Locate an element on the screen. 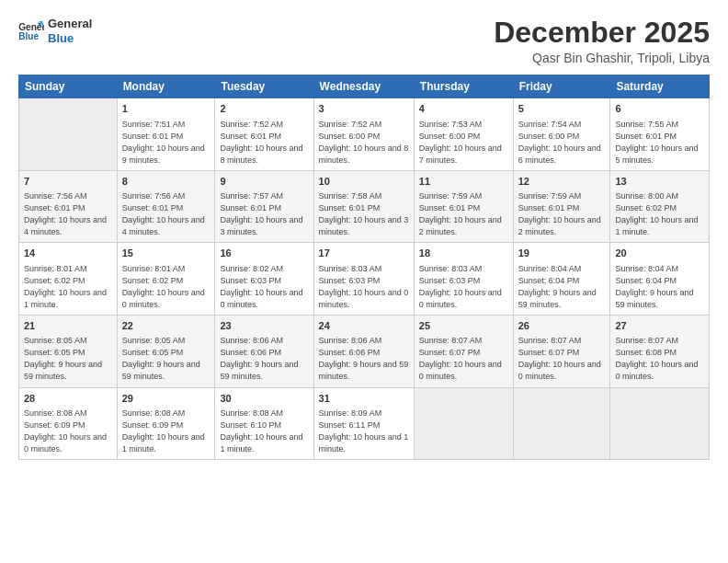 The width and height of the screenshot is (728, 563). week-row-1: 1Sunrise: 7:51 AMSunset: 6:01 PMDaylight… is located at coordinates (364, 134).